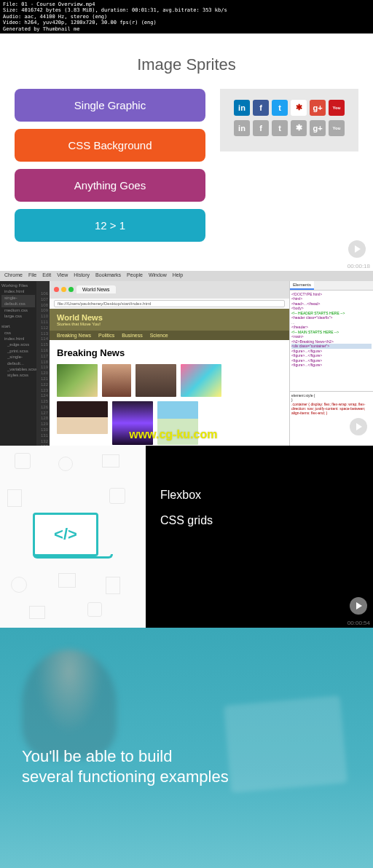 This screenshot has height=868, width=373. I want to click on site-nav: Breaking News Politics Business Science, so click(169, 335).